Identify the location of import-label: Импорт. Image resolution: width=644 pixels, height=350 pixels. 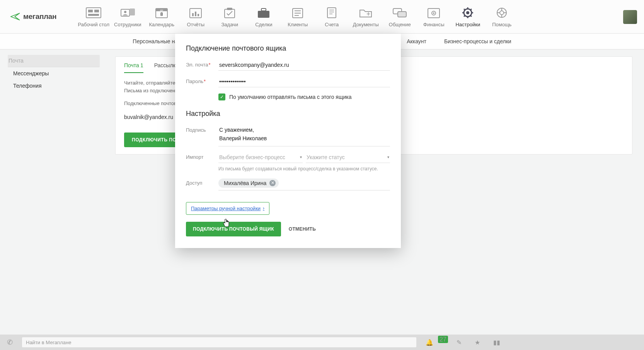
(202, 156).